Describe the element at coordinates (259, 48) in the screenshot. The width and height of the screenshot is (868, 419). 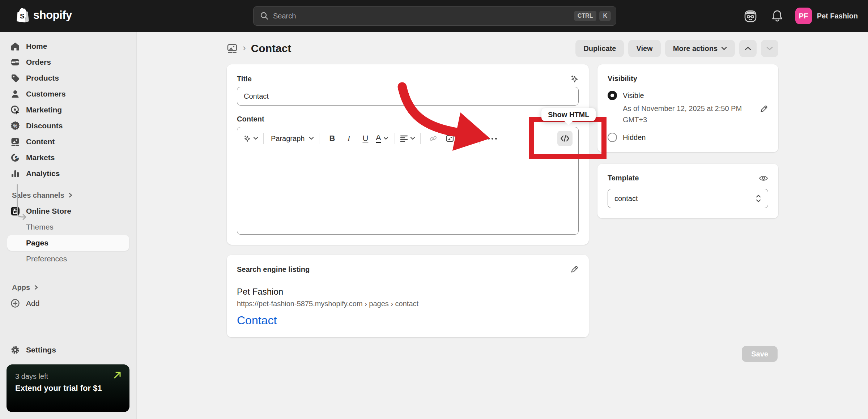
I see `breadcrumb: › Contact` at that location.